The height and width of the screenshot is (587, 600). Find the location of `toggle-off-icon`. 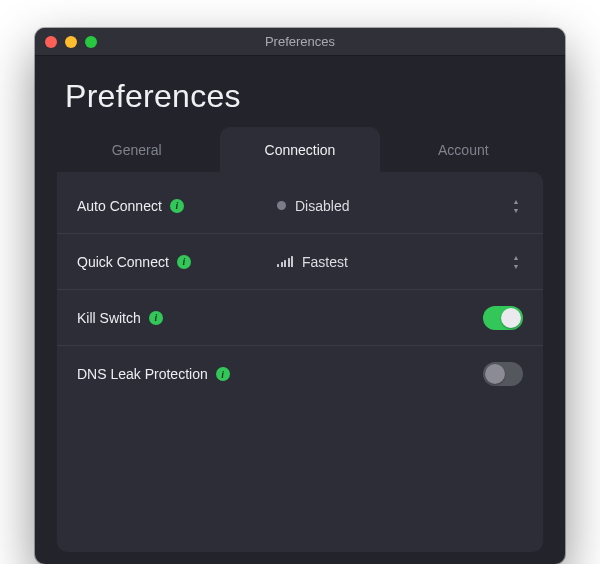

toggle-off-icon is located at coordinates (503, 374).